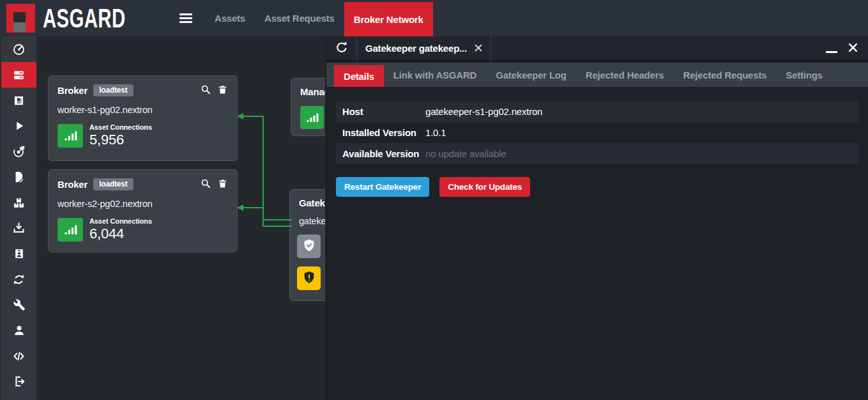 This screenshot has width=868, height=400. What do you see at coordinates (19, 229) in the screenshot?
I see `download-icon` at bounding box center [19, 229].